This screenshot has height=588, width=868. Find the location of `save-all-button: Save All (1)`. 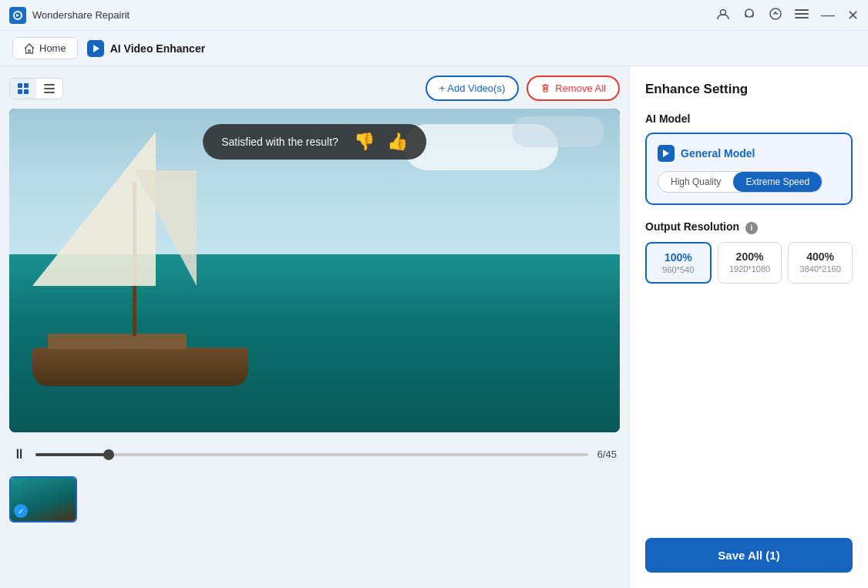

save-all-button: Save All (1) is located at coordinates (749, 555).